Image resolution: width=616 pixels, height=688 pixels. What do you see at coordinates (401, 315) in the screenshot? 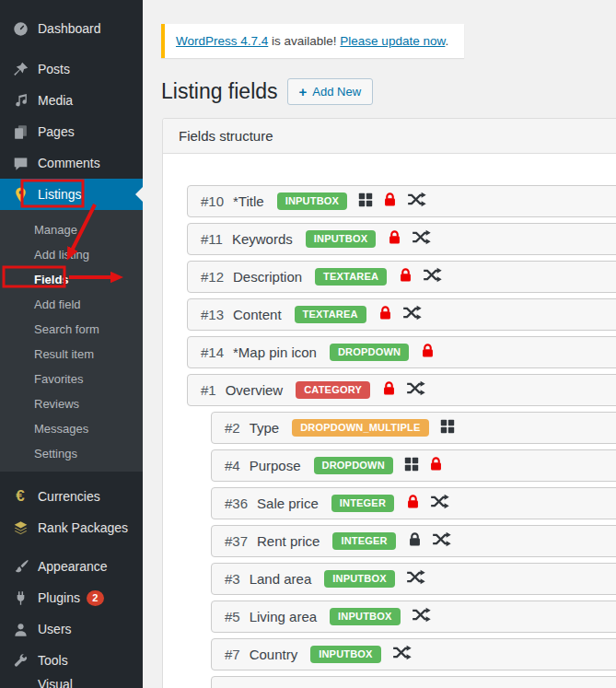
I see `field-row: #13 Content TEXTAREA` at bounding box center [401, 315].